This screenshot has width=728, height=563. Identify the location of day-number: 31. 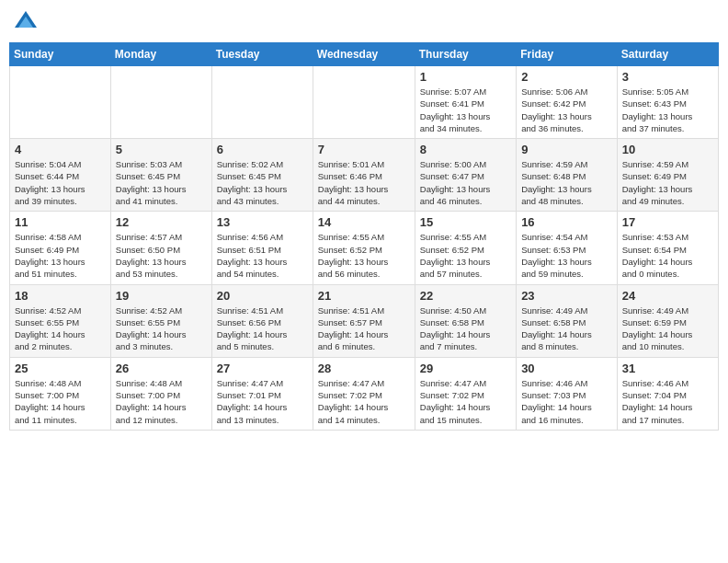
(667, 368).